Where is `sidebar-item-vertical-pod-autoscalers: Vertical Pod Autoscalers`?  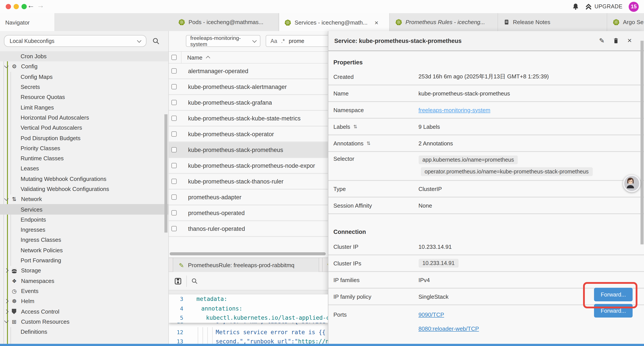
sidebar-item-vertical-pod-autoscalers: Vertical Pod Autoscalers is located at coordinates (84, 128).